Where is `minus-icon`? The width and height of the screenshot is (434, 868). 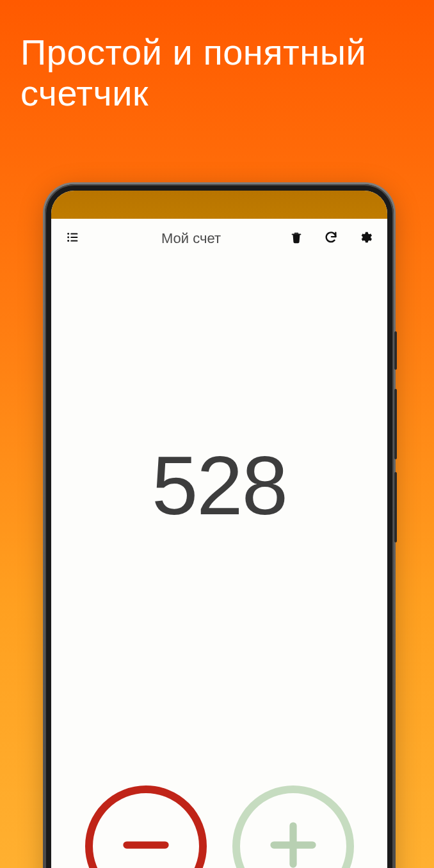
minus-icon is located at coordinates (146, 842).